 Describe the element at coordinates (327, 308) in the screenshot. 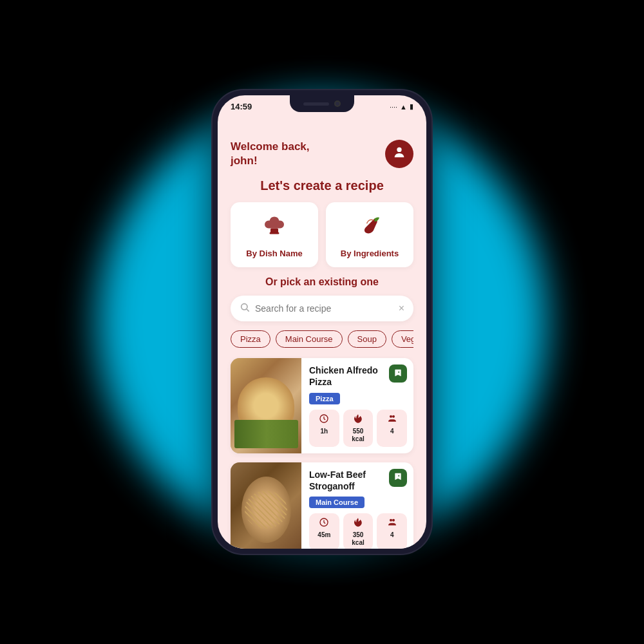

I see `search-input` at that location.